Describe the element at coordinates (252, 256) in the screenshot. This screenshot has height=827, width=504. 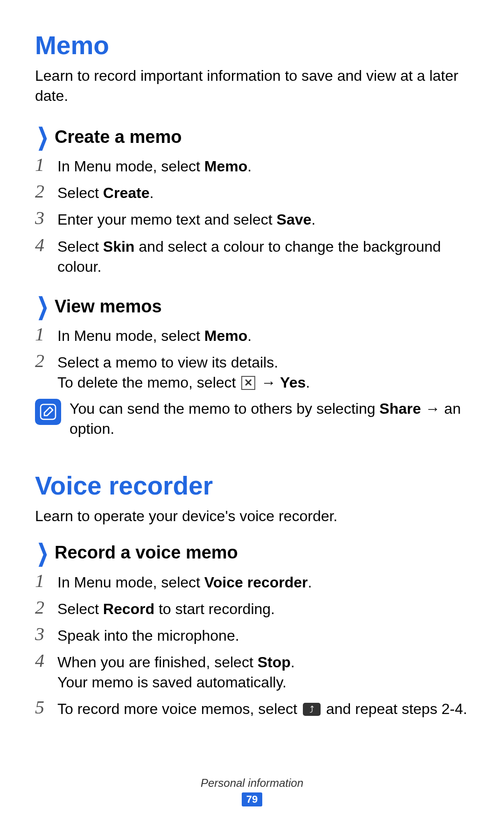
I see `step: 4 Select Skin and select a colour to cha…` at that location.